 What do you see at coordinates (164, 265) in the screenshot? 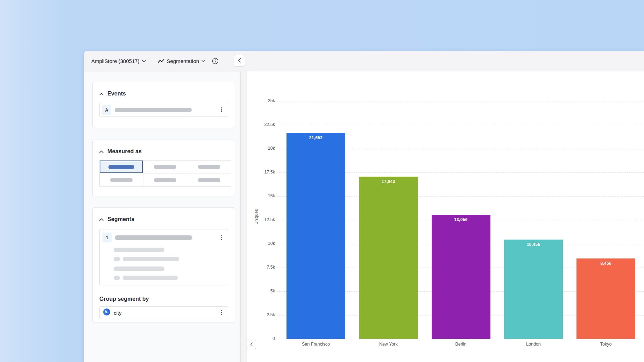
I see `segments-card: Segments 1 Group segment by A c` at bounding box center [164, 265].